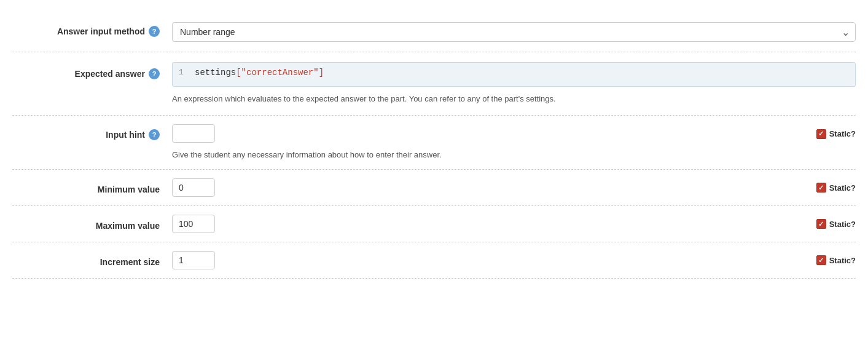 This screenshot has width=868, height=342. Describe the element at coordinates (514, 99) in the screenshot. I see `expected-answer-description: An expression which evaluates to the exp…` at that location.